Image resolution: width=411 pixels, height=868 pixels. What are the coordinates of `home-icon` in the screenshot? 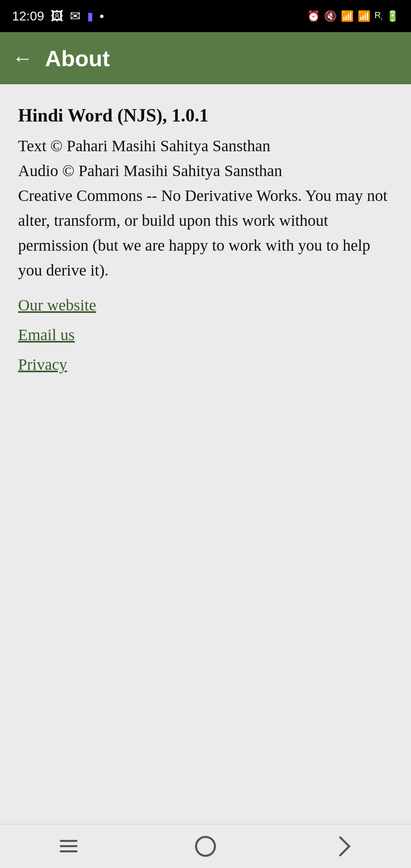 It's located at (206, 846).